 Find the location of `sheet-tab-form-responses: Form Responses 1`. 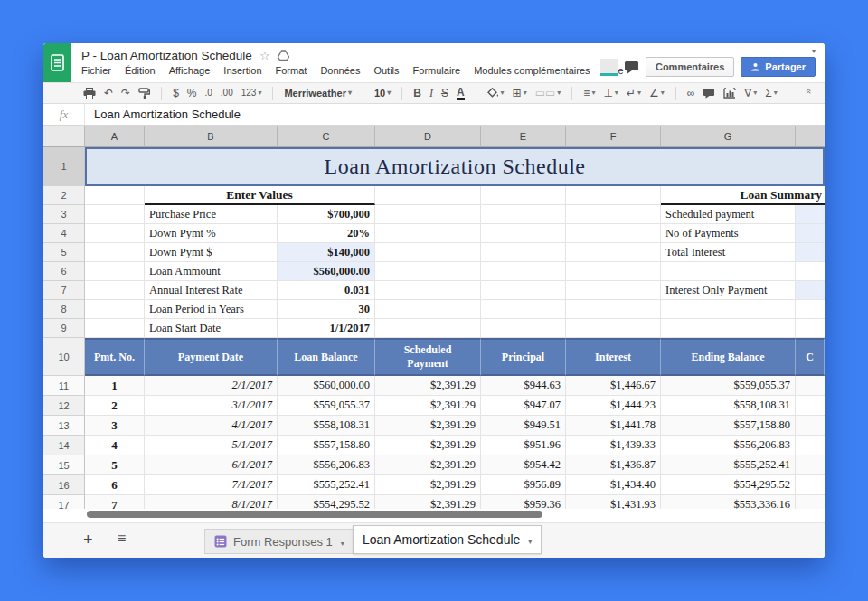

sheet-tab-form-responses: Form Responses 1 is located at coordinates (279, 541).